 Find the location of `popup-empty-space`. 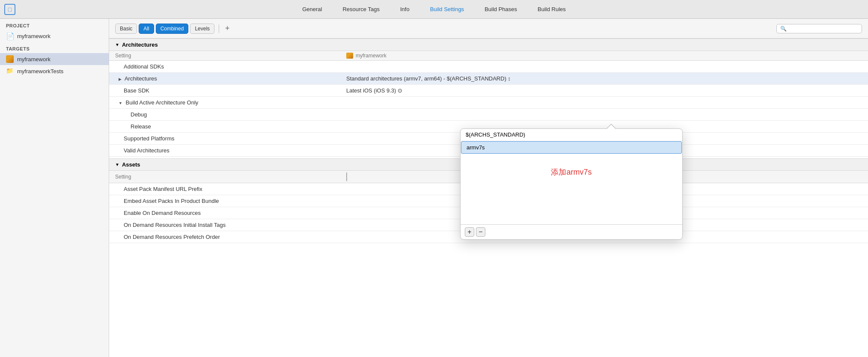

popup-empty-space is located at coordinates (571, 207).